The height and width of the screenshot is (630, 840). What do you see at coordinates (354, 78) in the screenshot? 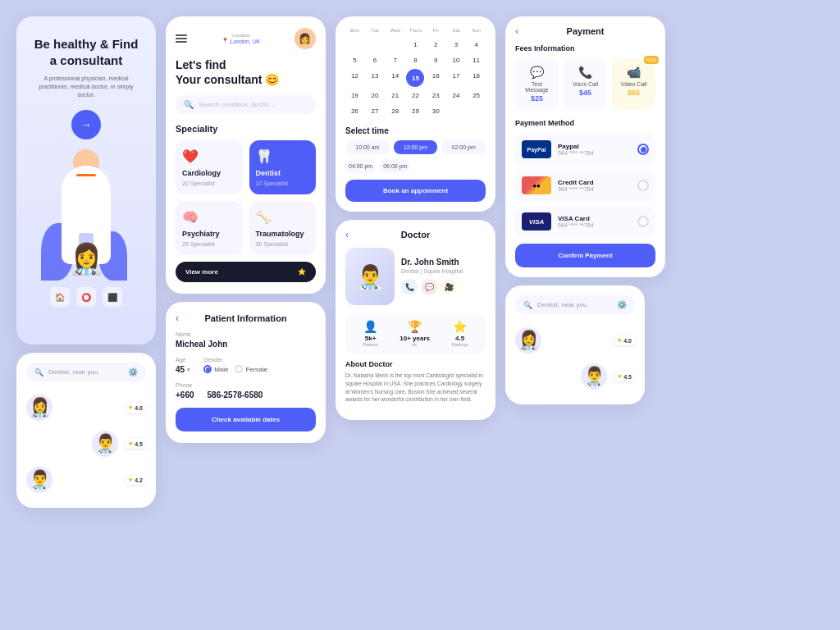
I see `cal-day-12: 12` at bounding box center [354, 78].